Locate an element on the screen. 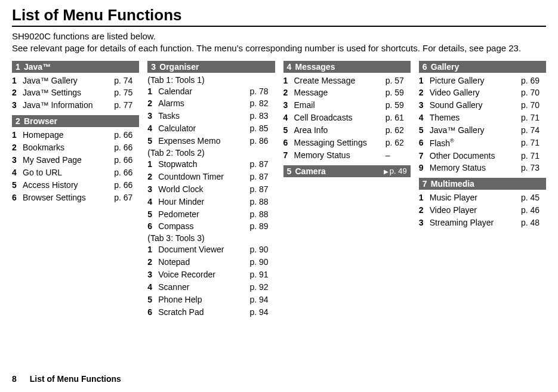 Image resolution: width=558 pixels, height=392 pixels. organiser-tab1-items: 1Calendarp. 782Alarmsp. 823Tasksp. 834Ca… is located at coordinates (211, 116).